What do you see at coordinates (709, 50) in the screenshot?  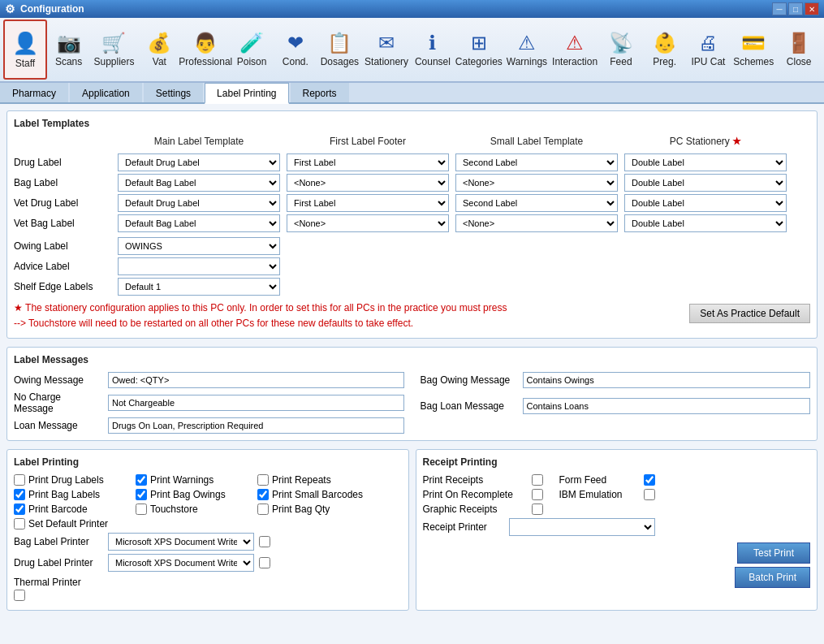 I see `toolbar-ipu-cat: 🖨 IPU Cat` at bounding box center [709, 50].